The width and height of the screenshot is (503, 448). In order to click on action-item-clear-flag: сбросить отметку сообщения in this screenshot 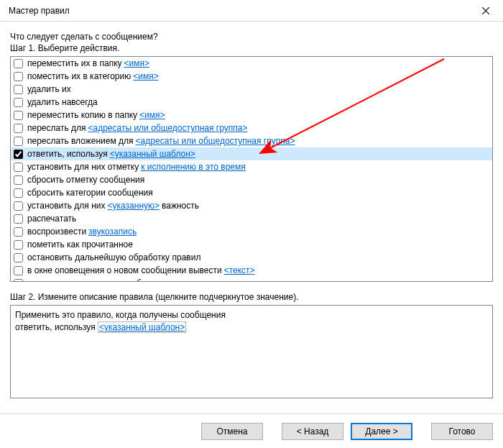, I will do `click(251, 180)`.